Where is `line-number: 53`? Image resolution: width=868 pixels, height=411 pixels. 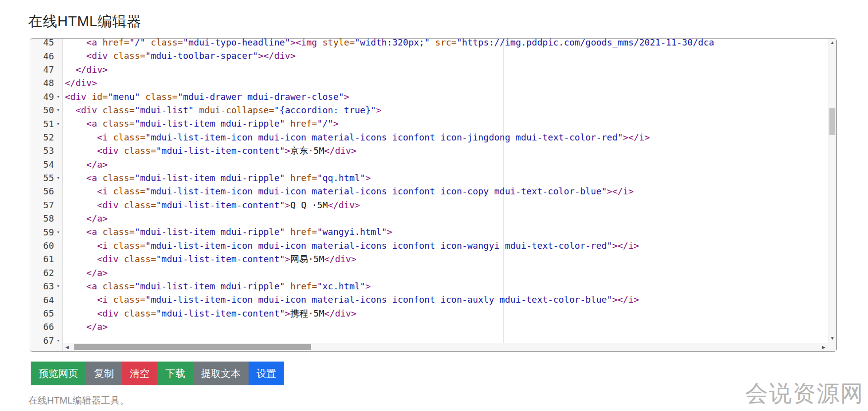 line-number: 53 is located at coordinates (42, 150).